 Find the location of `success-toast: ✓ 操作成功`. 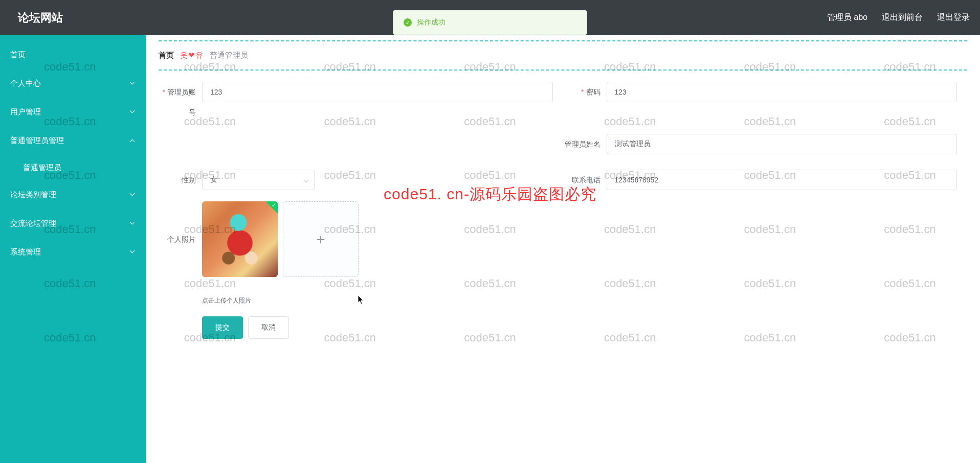

success-toast: ✓ 操作成功 is located at coordinates (490, 22).